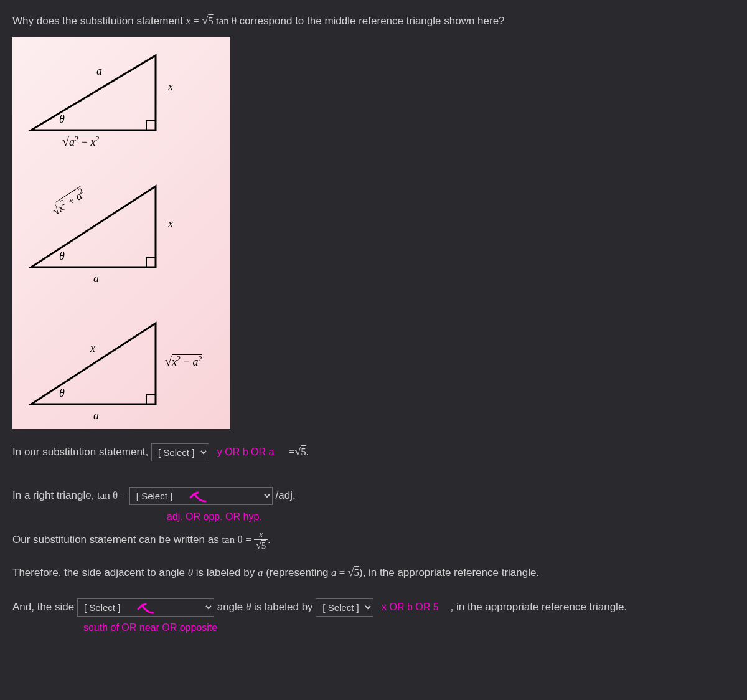  What do you see at coordinates (62, 257) in the screenshot?
I see `t2-theta-label: θ` at bounding box center [62, 257].